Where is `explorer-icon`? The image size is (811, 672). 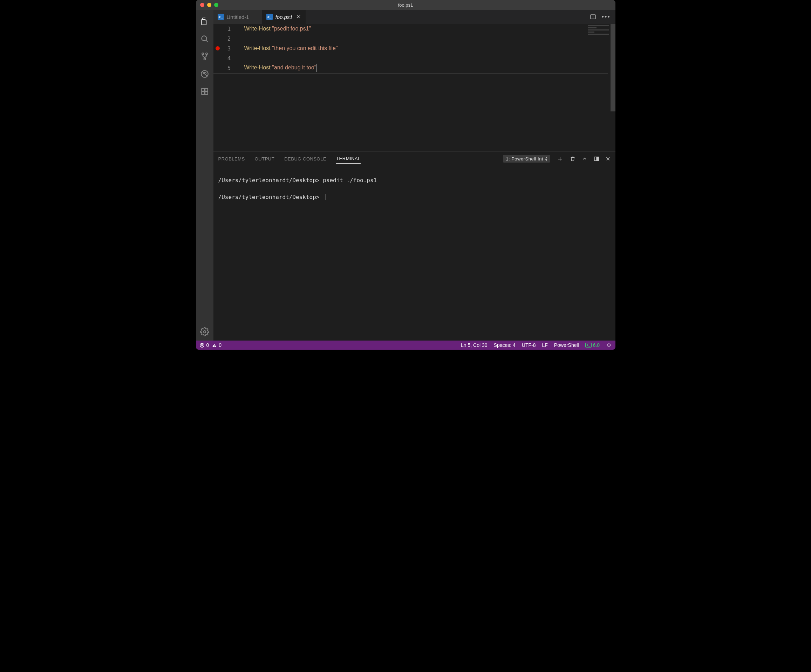
explorer-icon is located at coordinates (205, 22).